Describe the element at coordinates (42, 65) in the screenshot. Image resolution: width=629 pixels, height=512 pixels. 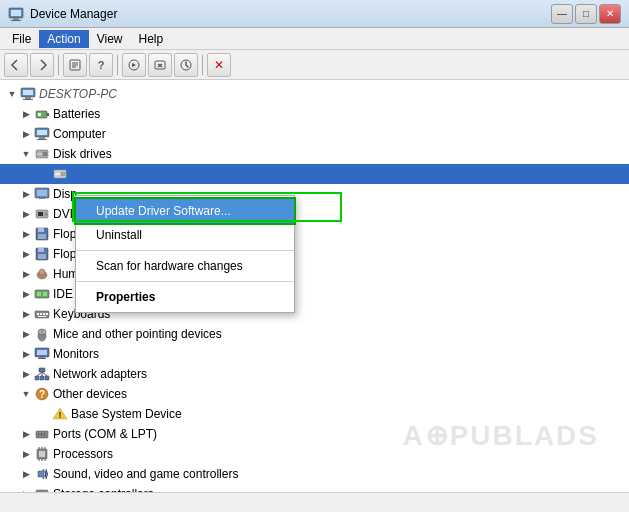
I see `forward-button` at that location.